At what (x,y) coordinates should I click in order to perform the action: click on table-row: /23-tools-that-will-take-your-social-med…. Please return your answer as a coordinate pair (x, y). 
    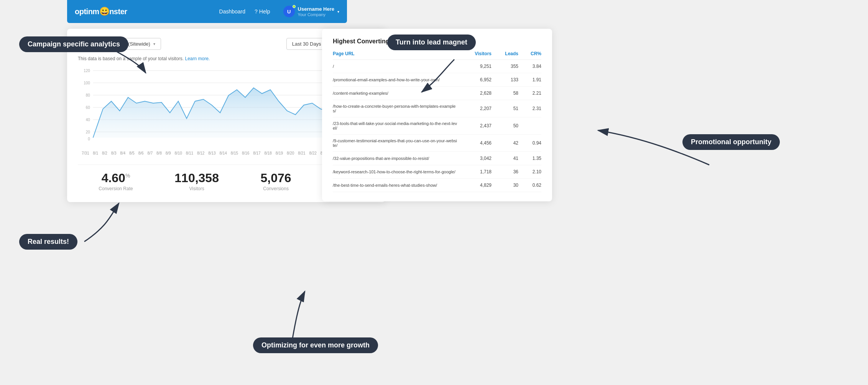
    Looking at the image, I should click on (437, 126).